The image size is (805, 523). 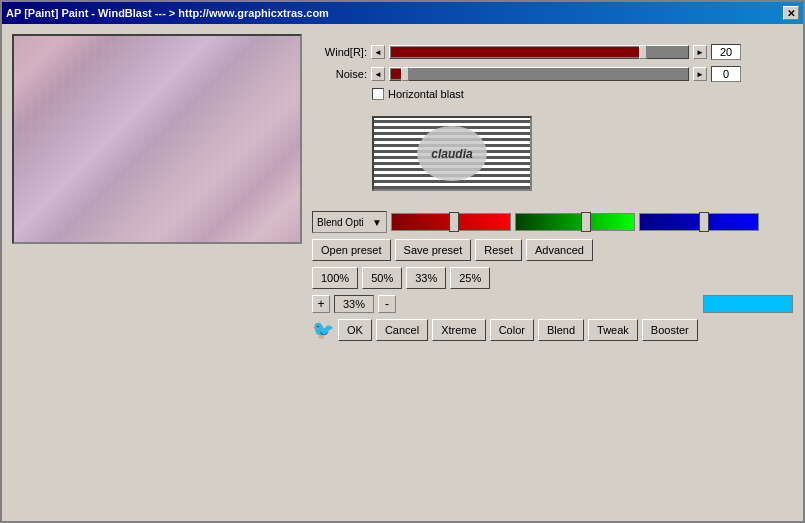 I want to click on wind-value-input, so click(x=726, y=52).